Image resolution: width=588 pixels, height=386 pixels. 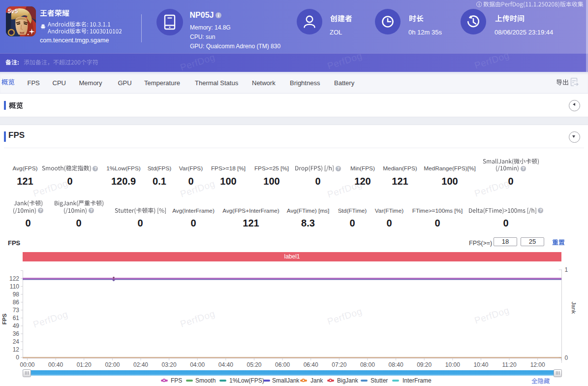 I want to click on svg-text: 09:20, so click(x=424, y=365).